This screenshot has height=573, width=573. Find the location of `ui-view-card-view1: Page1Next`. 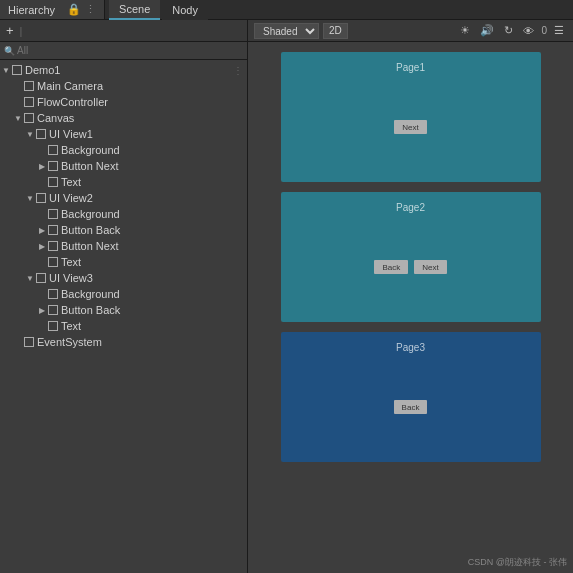

ui-view-card-view1: Page1Next is located at coordinates (411, 117).